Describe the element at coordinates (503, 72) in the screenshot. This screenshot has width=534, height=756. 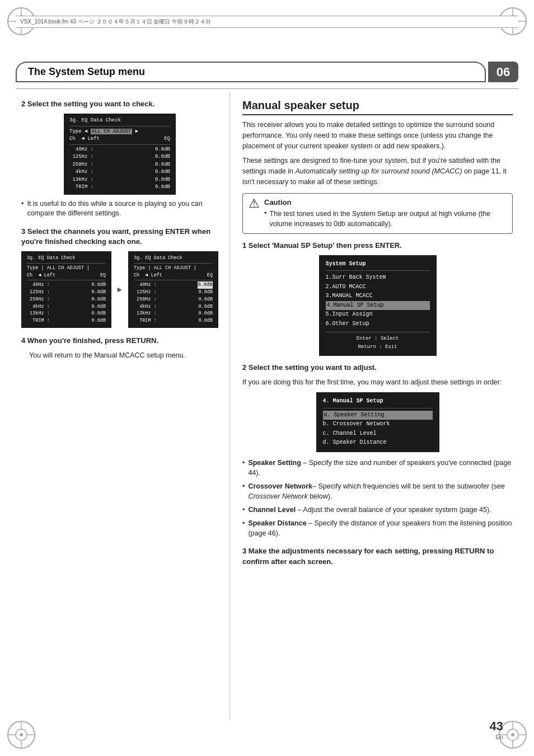
I see `chapter-number-box: 06` at that location.